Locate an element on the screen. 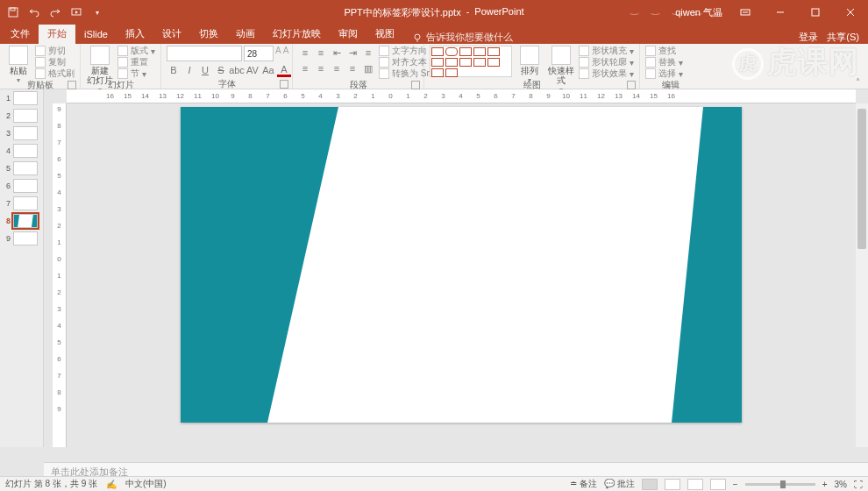 The width and height of the screenshot is (868, 491). align-right-icon: ≡ is located at coordinates (337, 68).